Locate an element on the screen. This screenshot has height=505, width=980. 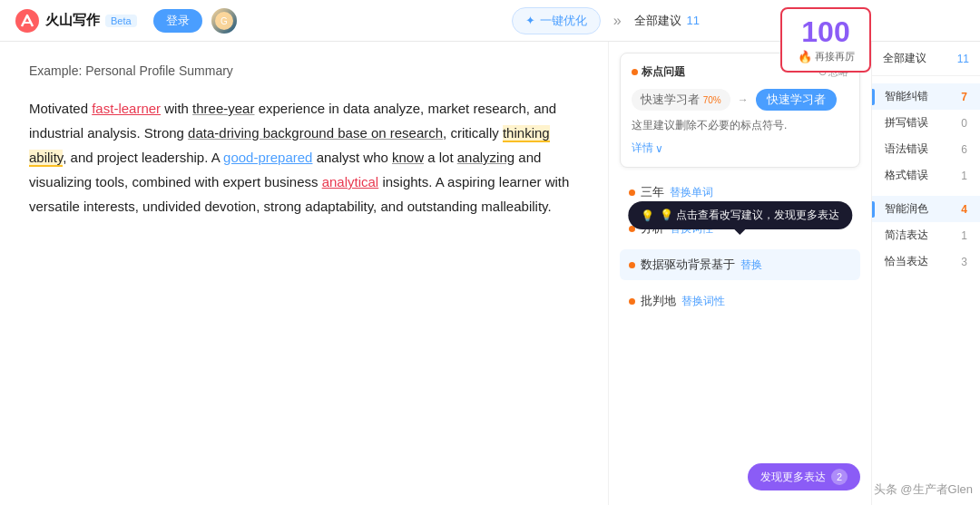
avatar: G is located at coordinates (224, 21).